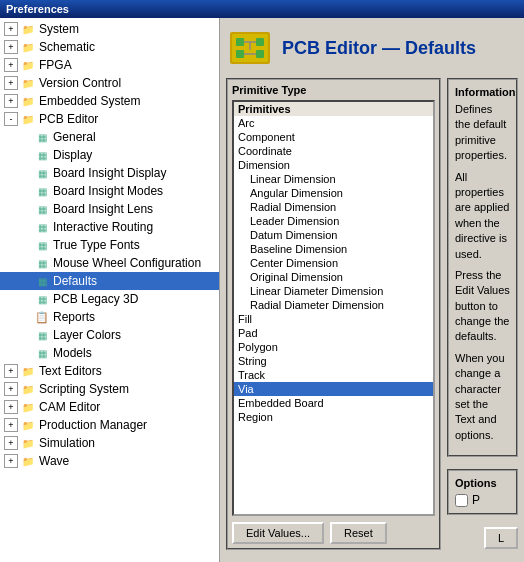 The width and height of the screenshot is (524, 562). I want to click on tree-item-board-insight-display: ▦ Board Insight Display, so click(110, 173).